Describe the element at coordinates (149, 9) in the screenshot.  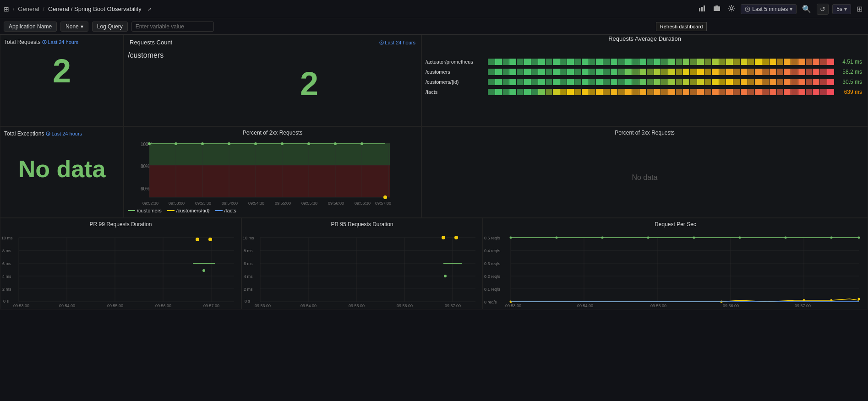
I see `share-icon: ↗` at that location.